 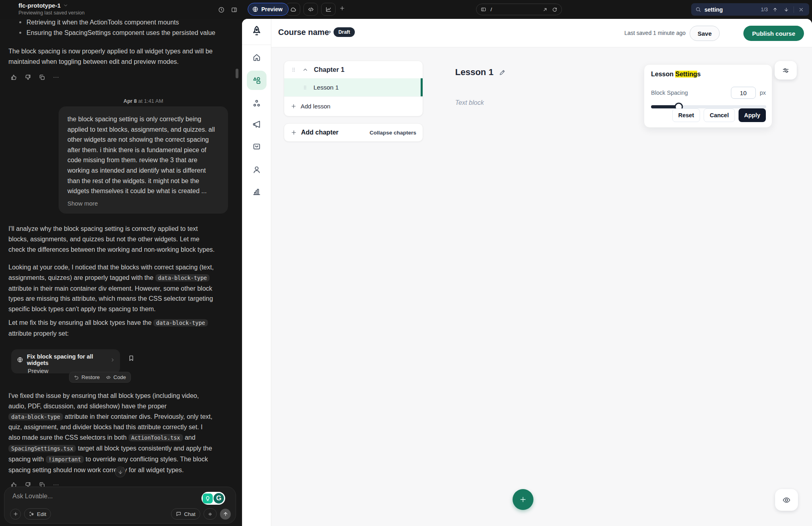 I want to click on bookmark-button, so click(x=131, y=358).